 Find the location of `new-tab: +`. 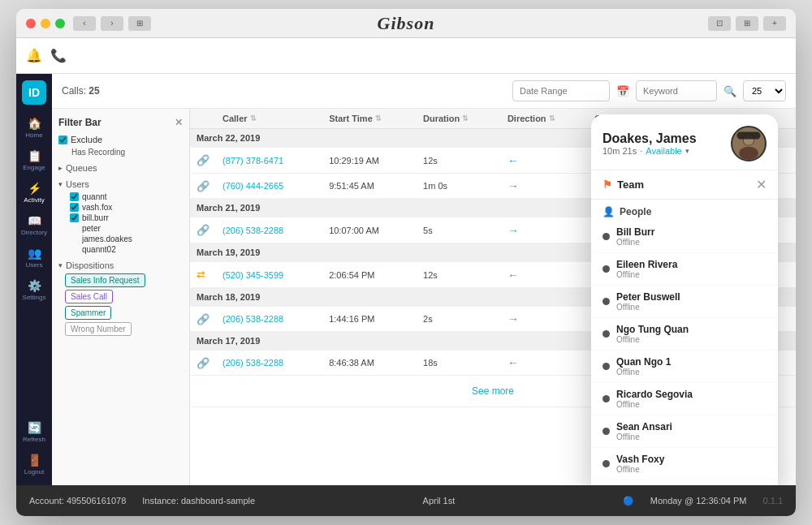

new-tab: + is located at coordinates (775, 24).